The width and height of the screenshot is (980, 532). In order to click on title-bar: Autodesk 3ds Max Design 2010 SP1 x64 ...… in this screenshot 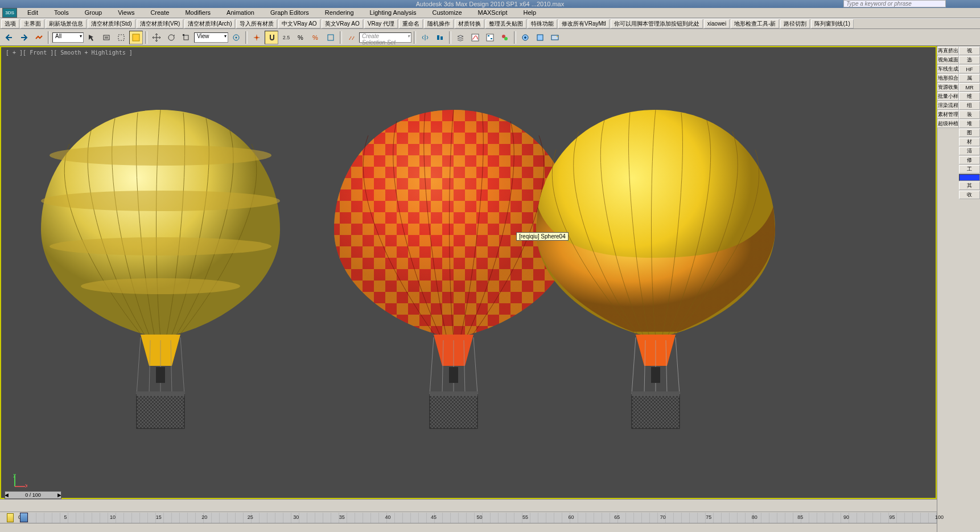, I will do `click(490, 4)`.